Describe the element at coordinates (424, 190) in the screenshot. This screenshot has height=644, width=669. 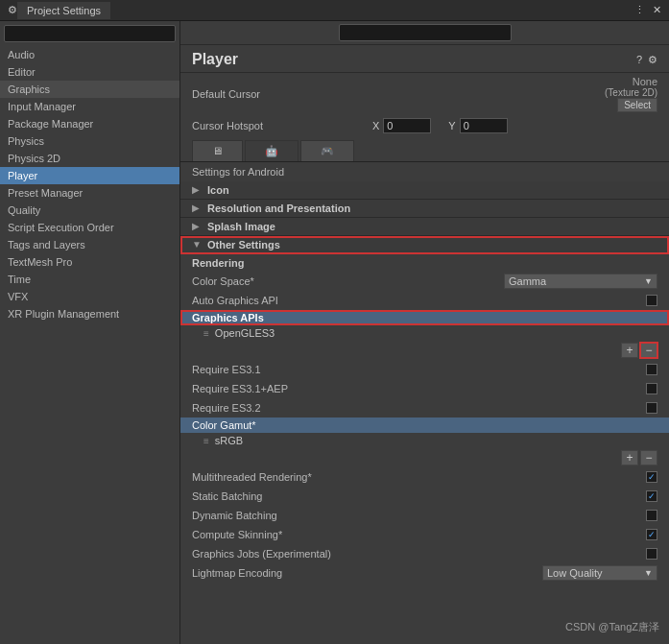
I see `icon-section-header: ▶ Icon` at that location.